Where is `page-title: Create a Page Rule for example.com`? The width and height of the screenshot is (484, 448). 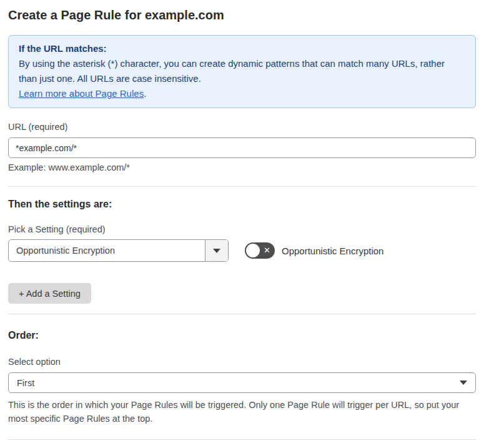 page-title: Create a Page Rule for example.com is located at coordinates (242, 15).